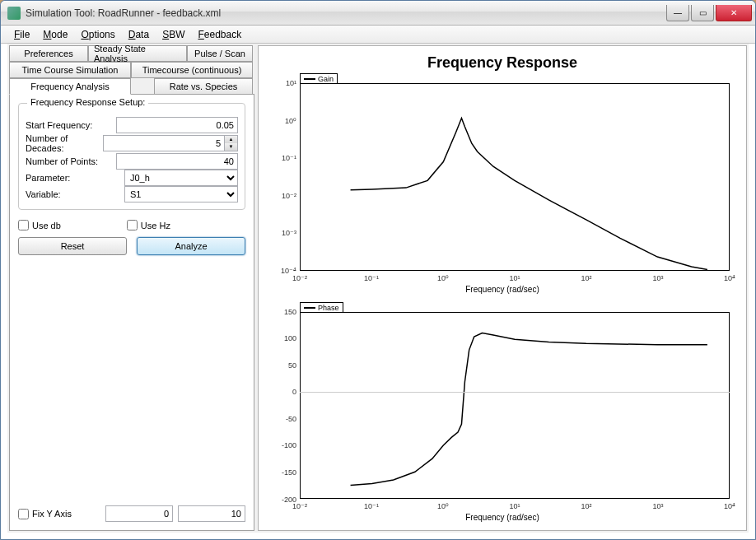 This screenshot has height=540, width=756. What do you see at coordinates (282, 472) in the screenshot?
I see `y-tick: -150` at bounding box center [282, 472].